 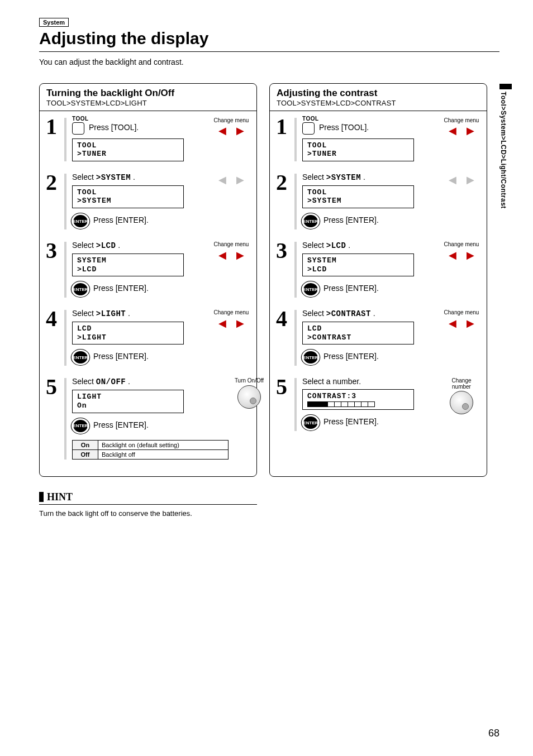 What do you see at coordinates (461, 180) in the screenshot?
I see `side-note: ◀▶` at bounding box center [461, 180].